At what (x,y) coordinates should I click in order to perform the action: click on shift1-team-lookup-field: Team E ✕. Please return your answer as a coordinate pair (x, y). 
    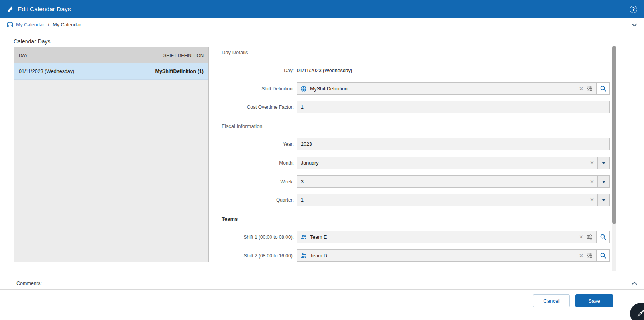
    Looking at the image, I should click on (454, 237).